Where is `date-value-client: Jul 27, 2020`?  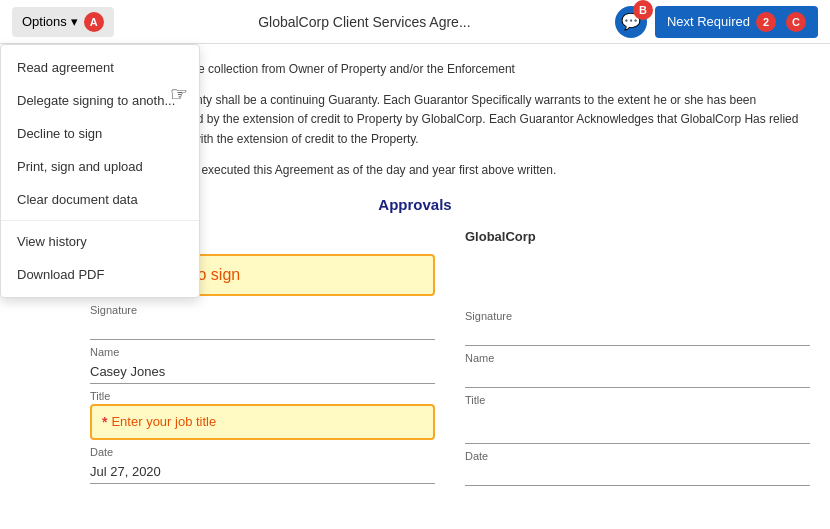
date-value-client: Jul 27, 2020 is located at coordinates (262, 472).